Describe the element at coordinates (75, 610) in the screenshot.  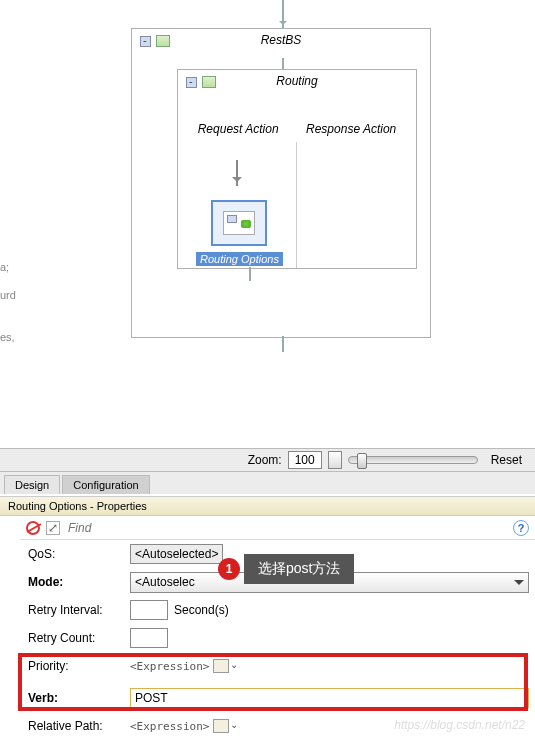
I see `retry-interval-label: Retry Interval:` at that location.